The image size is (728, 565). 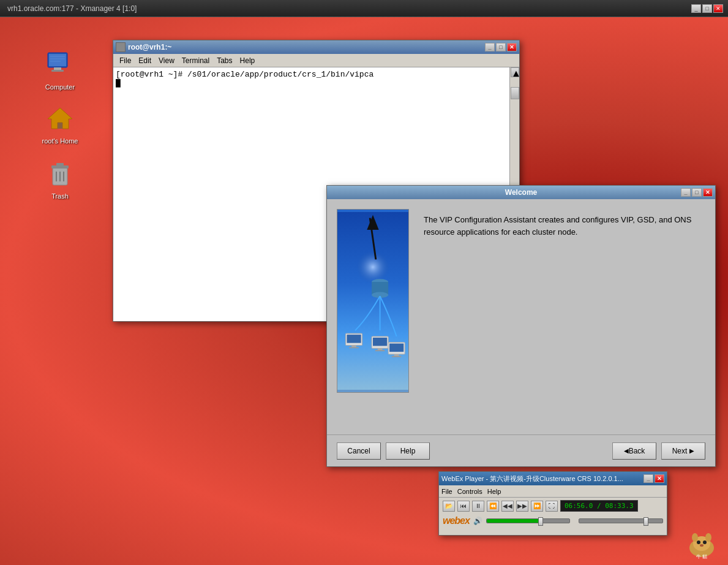 What do you see at coordinates (659, 479) in the screenshot?
I see `webex-close: ✕` at bounding box center [659, 479].